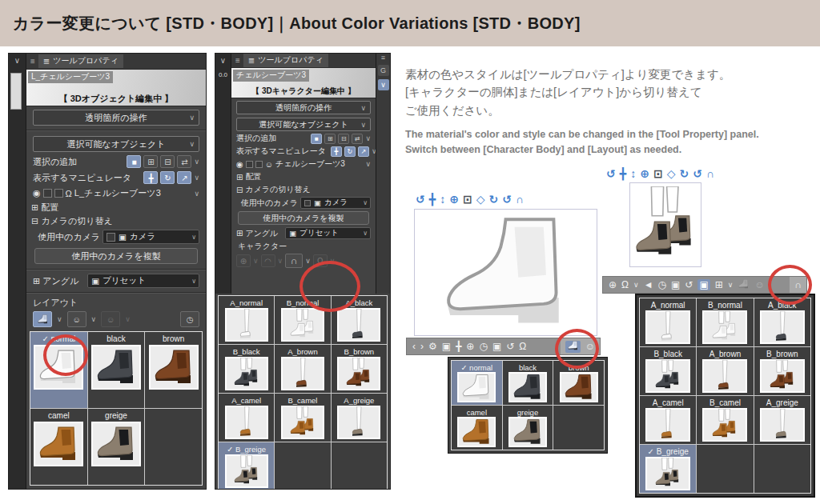 The height and width of the screenshot is (504, 820). Describe the element at coordinates (190, 319) in the screenshot. I see `timer-icon: ◷` at that location.